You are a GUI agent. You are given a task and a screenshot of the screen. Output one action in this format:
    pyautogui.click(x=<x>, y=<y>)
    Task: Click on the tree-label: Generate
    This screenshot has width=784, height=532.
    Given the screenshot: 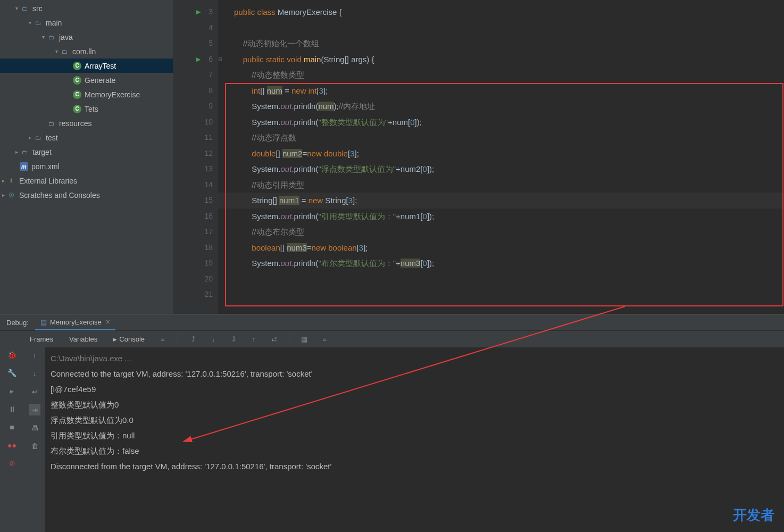 What is the action you would take?
    pyautogui.click(x=100, y=80)
    